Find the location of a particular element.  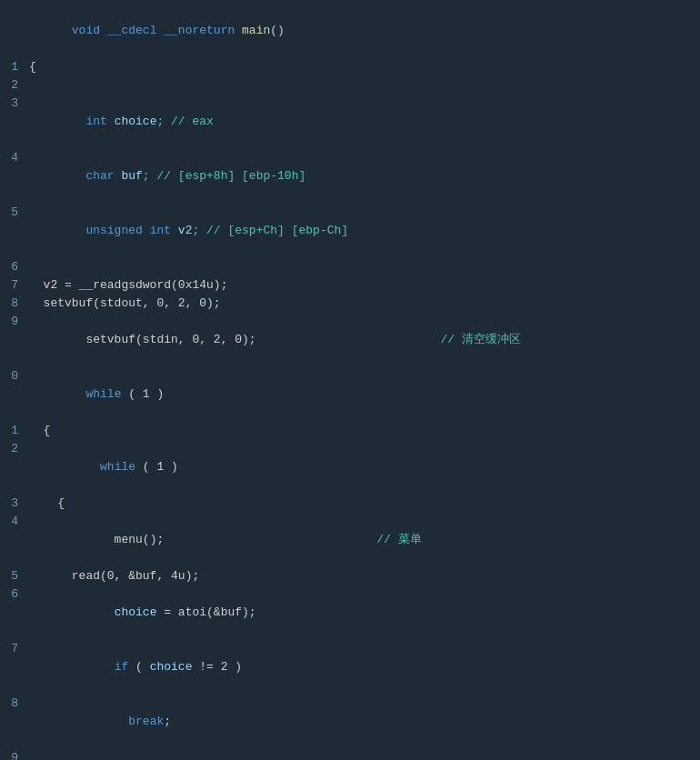

line-content: break; is located at coordinates (363, 722).